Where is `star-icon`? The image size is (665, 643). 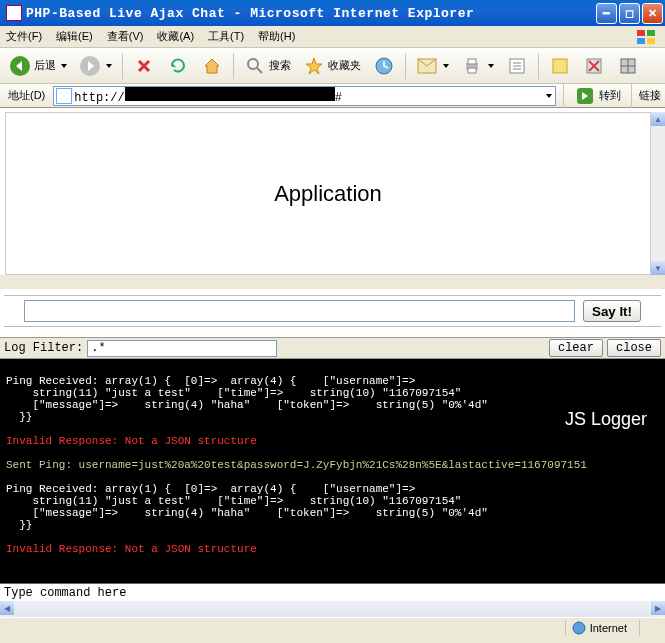 star-icon is located at coordinates (314, 66).